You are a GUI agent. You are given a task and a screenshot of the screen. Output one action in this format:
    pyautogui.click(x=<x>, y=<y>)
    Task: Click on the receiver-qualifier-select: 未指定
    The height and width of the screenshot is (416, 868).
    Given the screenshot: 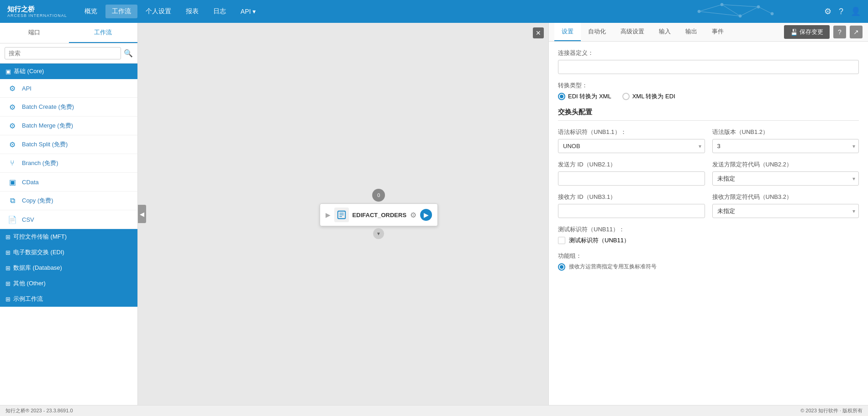 What is the action you would take?
    pyautogui.click(x=786, y=211)
    